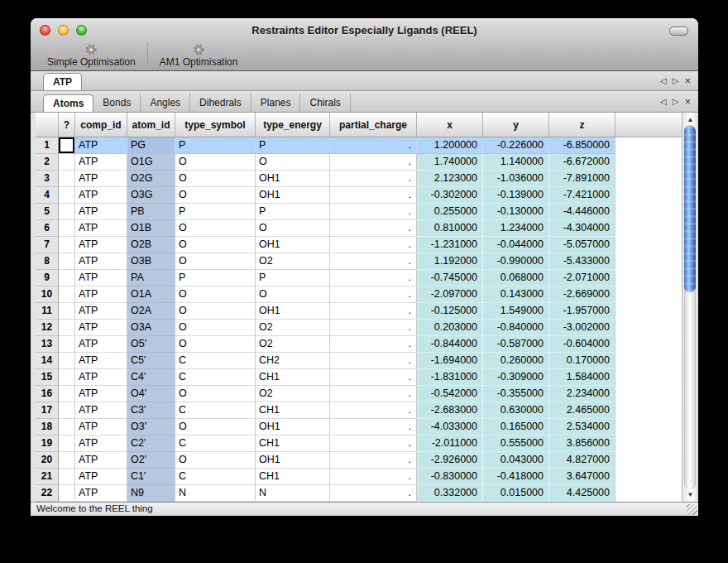  What do you see at coordinates (359, 179) in the screenshot?
I see `table-row: 3ATPO2GOOH1.2.123000-1.036000-7.891000` at bounding box center [359, 179].